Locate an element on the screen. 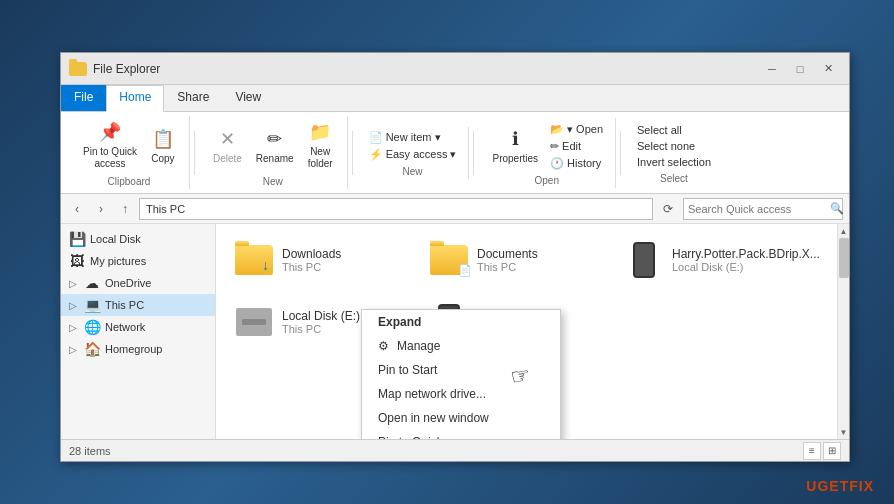  sidebar-network-label: Network is located at coordinates (125, 327).